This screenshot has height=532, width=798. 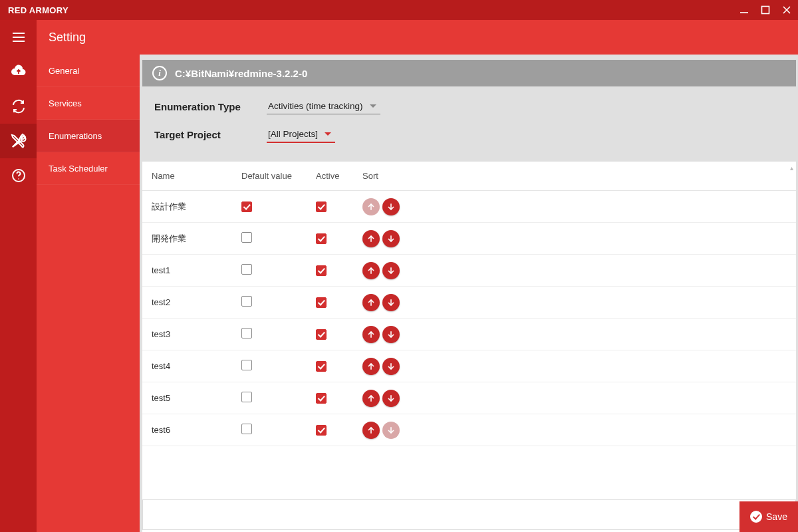 What do you see at coordinates (469, 515) in the screenshot?
I see `bottom-dock` at bounding box center [469, 515].